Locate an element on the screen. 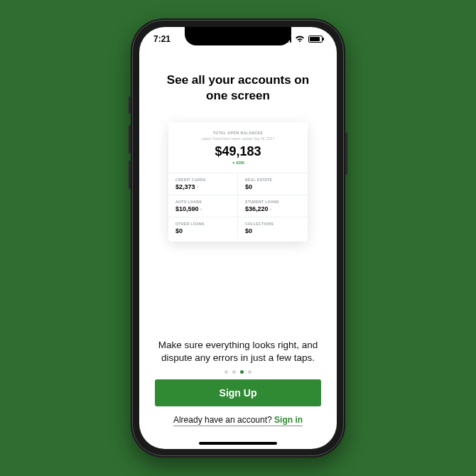 The height and width of the screenshot is (476, 476). balances-total-block: TOTAL OPEN BALANCES Latest TransUnion re… is located at coordinates (238, 150).